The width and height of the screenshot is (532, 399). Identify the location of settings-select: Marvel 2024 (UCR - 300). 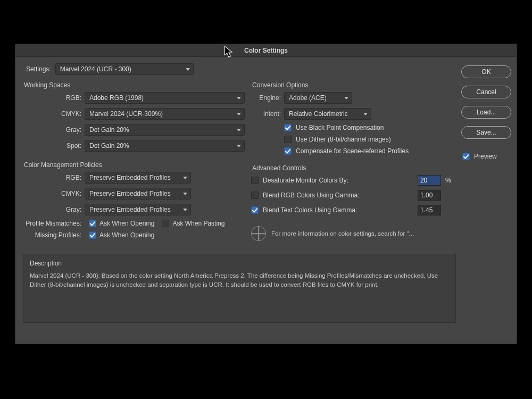
(124, 69).